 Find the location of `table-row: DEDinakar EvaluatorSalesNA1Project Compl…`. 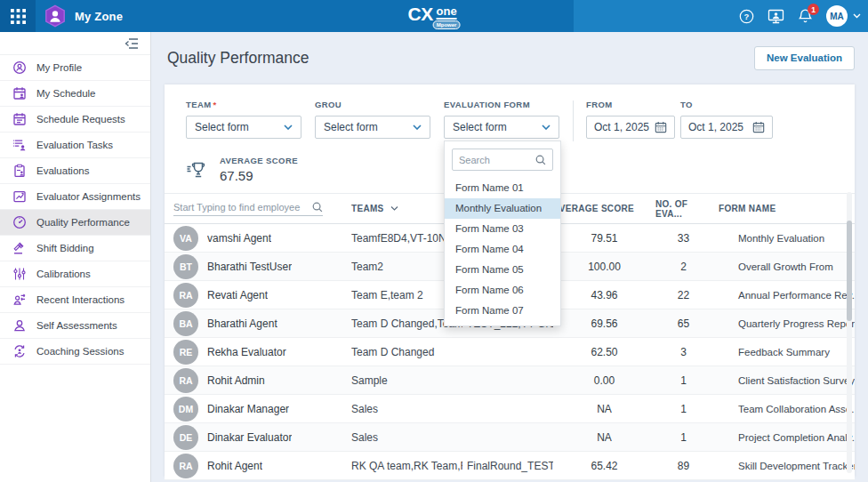

table-row: DEDinakar EvaluatorSalesNA1Project Compl… is located at coordinates (510, 438).